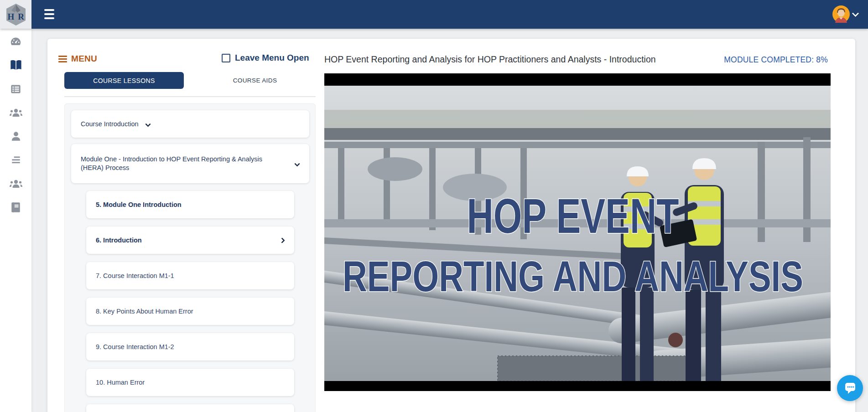 The height and width of the screenshot is (412, 868). What do you see at coordinates (78, 59) in the screenshot?
I see `menu-button: MENU` at bounding box center [78, 59].